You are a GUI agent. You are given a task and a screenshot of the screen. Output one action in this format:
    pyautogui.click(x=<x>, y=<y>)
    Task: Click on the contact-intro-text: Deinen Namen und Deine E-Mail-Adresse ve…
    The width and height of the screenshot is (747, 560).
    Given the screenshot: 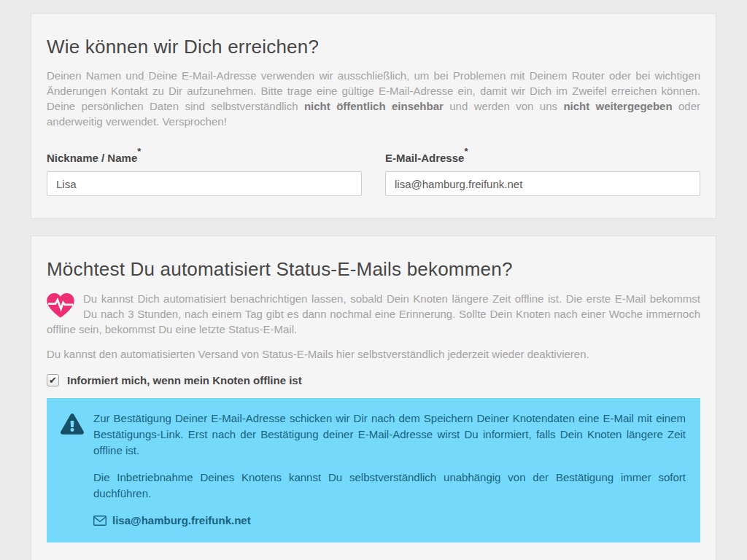 What is the action you would take?
    pyautogui.click(x=374, y=98)
    